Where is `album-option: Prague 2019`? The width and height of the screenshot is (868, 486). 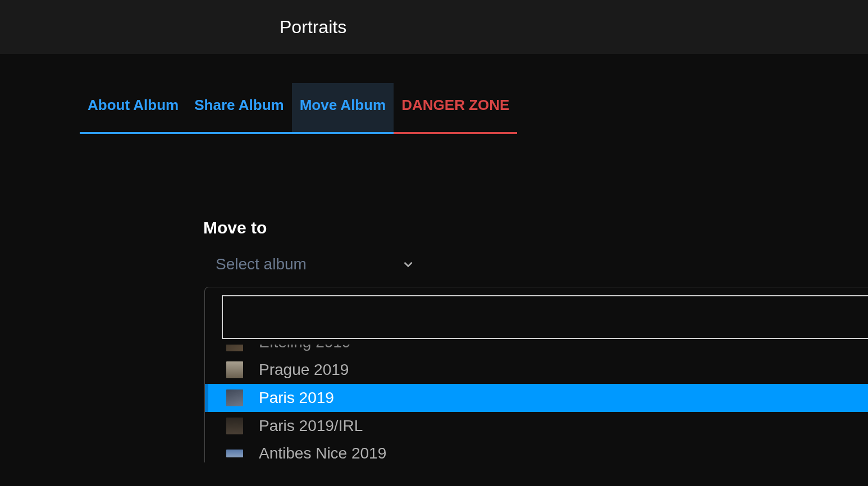
album-option: Prague 2019 is located at coordinates (537, 370).